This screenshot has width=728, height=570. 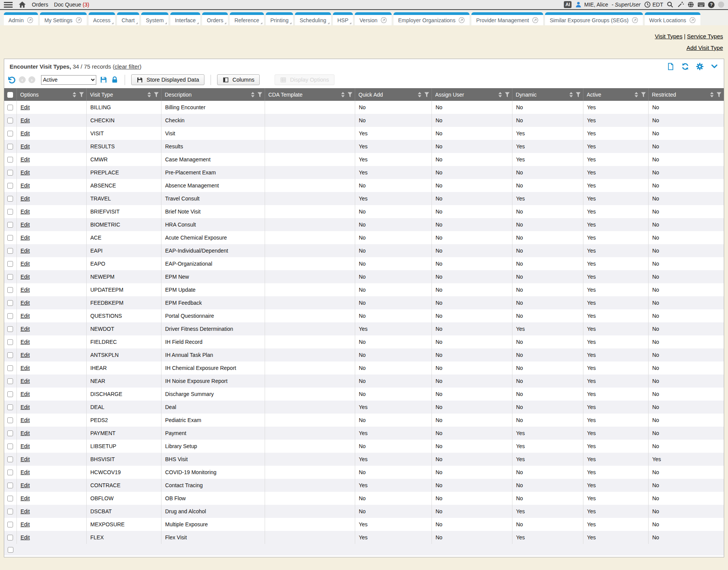 I want to click on prev-page-icon: ‹, so click(x=22, y=80).